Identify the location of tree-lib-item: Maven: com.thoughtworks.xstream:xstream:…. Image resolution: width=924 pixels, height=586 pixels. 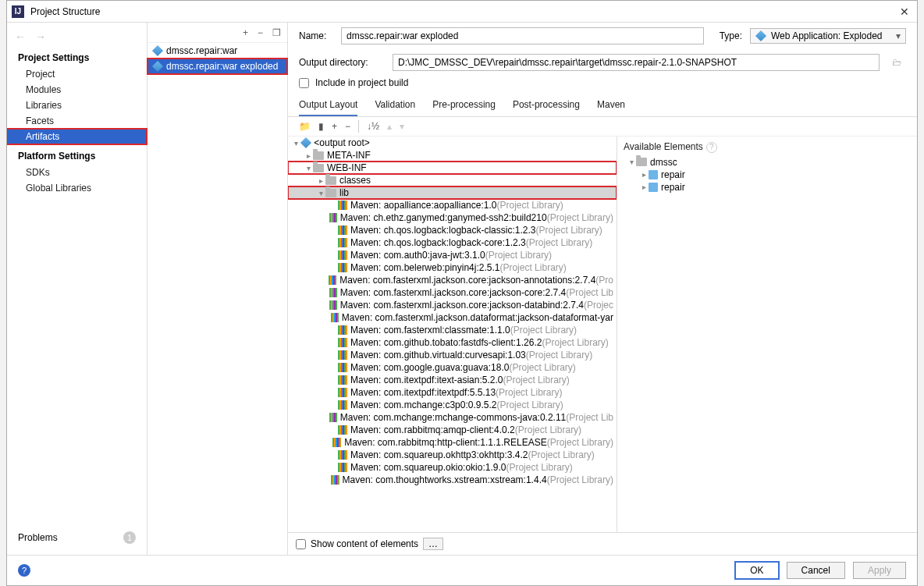
(453, 480).